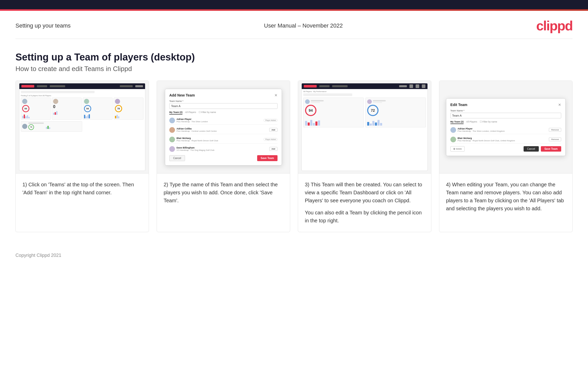 This screenshot has height=367, width=588. I want to click on player-name-1: Adrian Player, so click(219, 119).